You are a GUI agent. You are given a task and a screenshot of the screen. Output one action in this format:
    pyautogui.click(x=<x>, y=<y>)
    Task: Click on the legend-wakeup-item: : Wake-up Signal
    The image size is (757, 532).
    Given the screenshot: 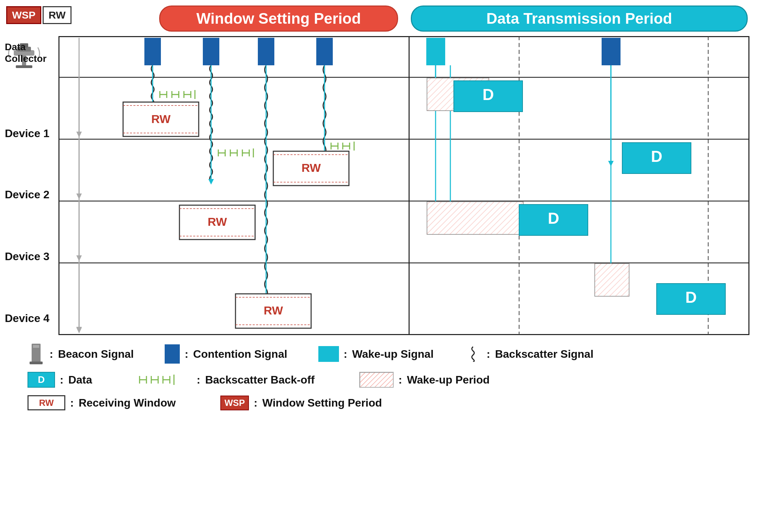 What is the action you would take?
    pyautogui.click(x=376, y=354)
    